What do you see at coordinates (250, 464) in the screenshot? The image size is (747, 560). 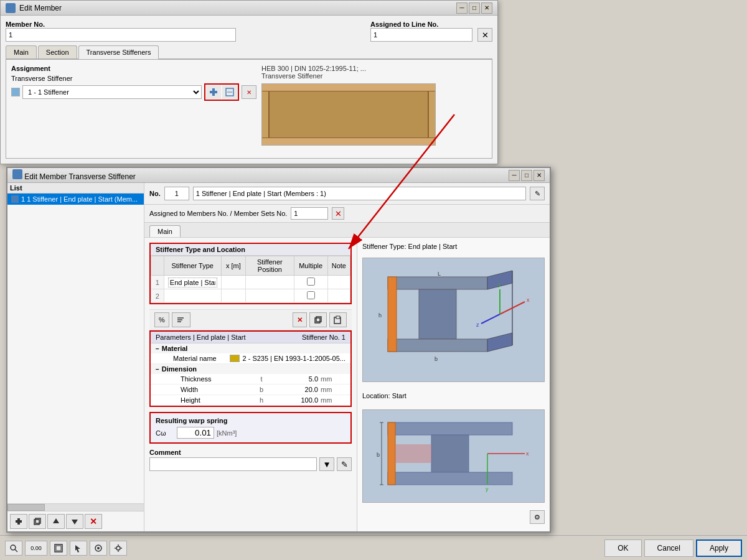 I see `comment-row: ▼ ✎` at bounding box center [250, 464].